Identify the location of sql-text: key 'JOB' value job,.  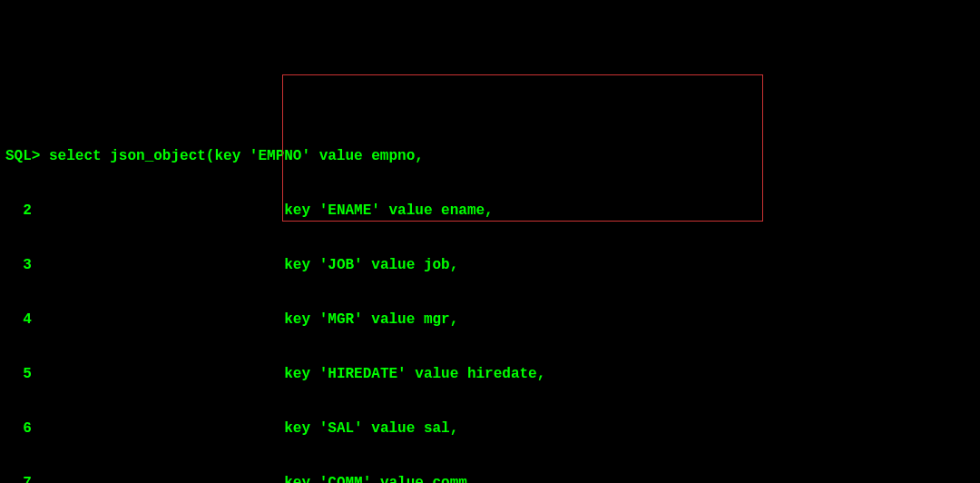
(371, 265).